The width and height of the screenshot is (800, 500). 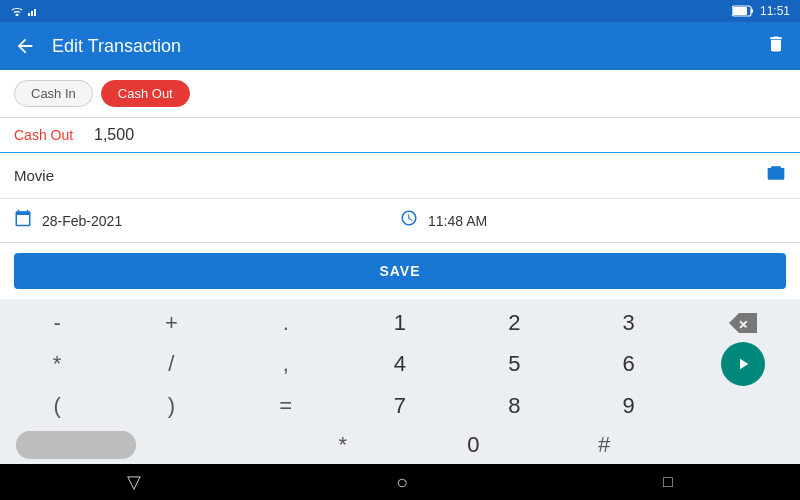 What do you see at coordinates (593, 220) in the screenshot?
I see `time-section: 11:48 AM` at bounding box center [593, 220].